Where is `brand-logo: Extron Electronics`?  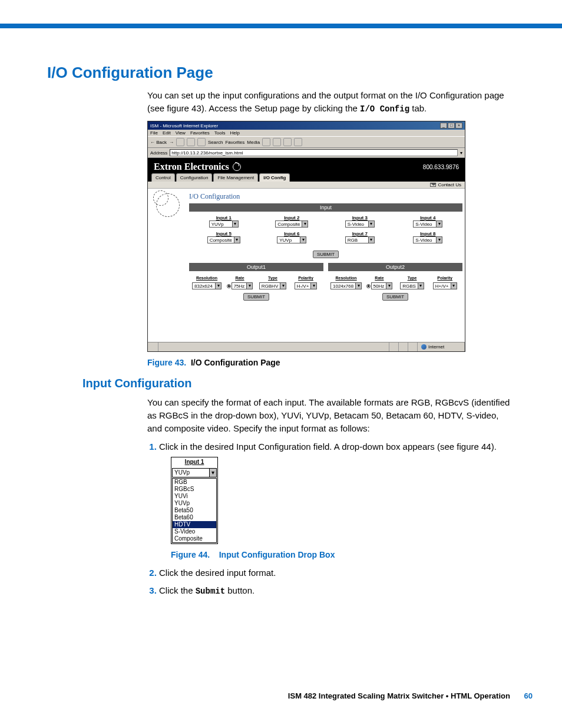 brand-logo: Extron Electronics is located at coordinates (197, 167).